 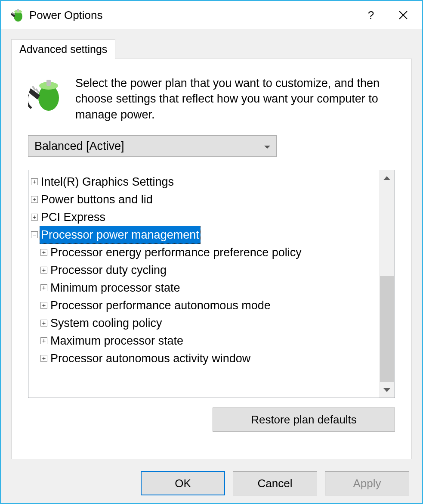 What do you see at coordinates (371, 15) in the screenshot?
I see `help-button: ?` at bounding box center [371, 15].